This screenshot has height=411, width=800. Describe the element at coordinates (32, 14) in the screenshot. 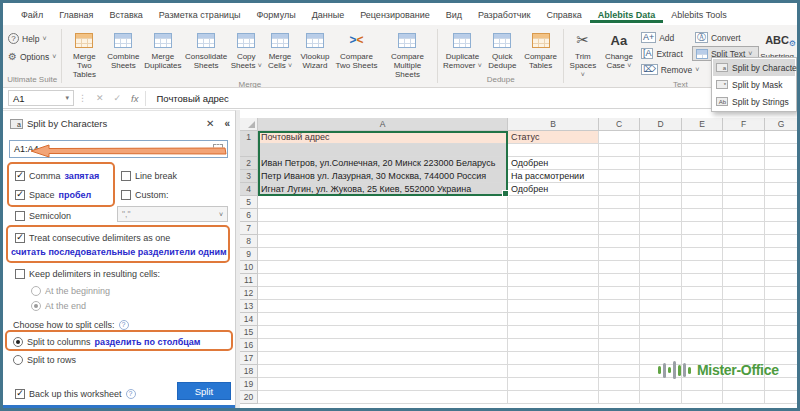

I see `tab-file: Файл` at that location.